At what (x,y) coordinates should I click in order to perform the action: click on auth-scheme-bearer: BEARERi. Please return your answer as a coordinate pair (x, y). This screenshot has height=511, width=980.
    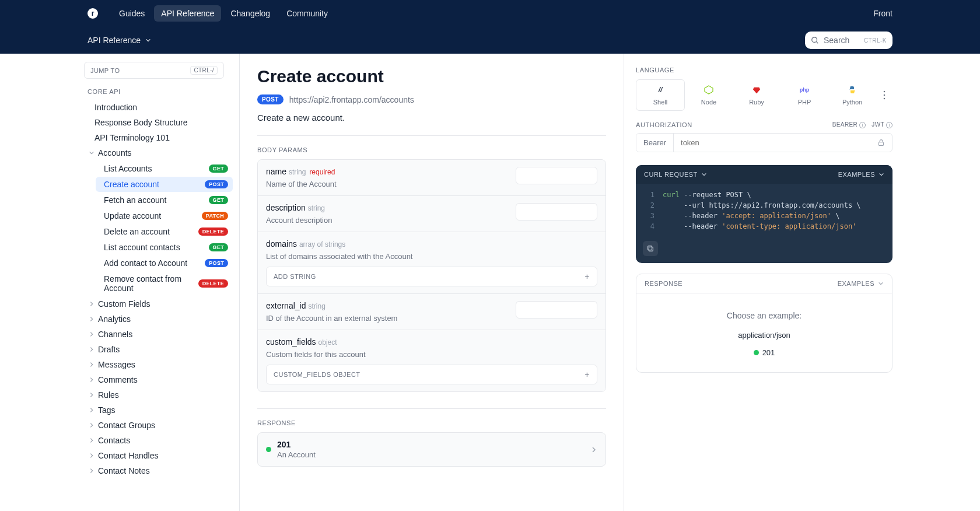
    Looking at the image, I should click on (849, 125).